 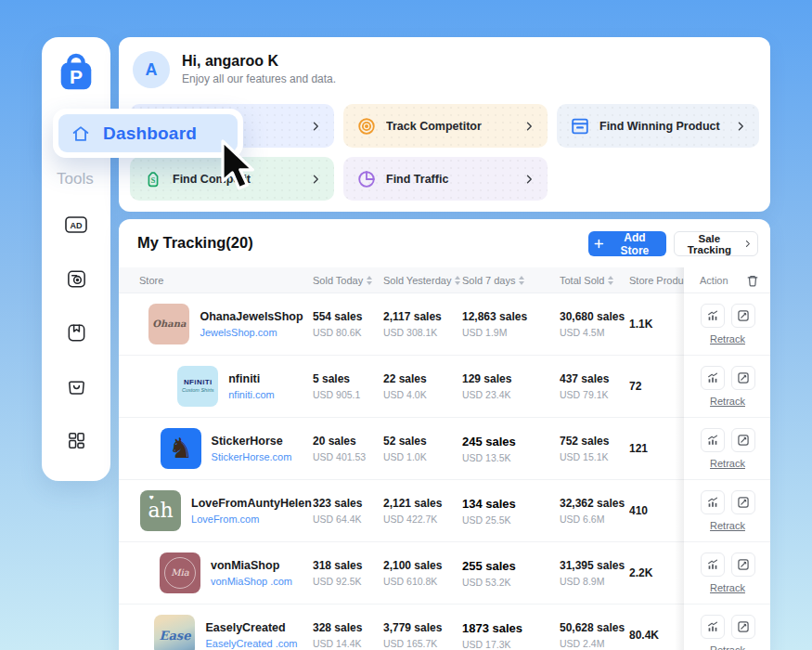 What do you see at coordinates (510, 395) in the screenshot?
I see `sold-7-days-usd: USD 23.4K` at bounding box center [510, 395].